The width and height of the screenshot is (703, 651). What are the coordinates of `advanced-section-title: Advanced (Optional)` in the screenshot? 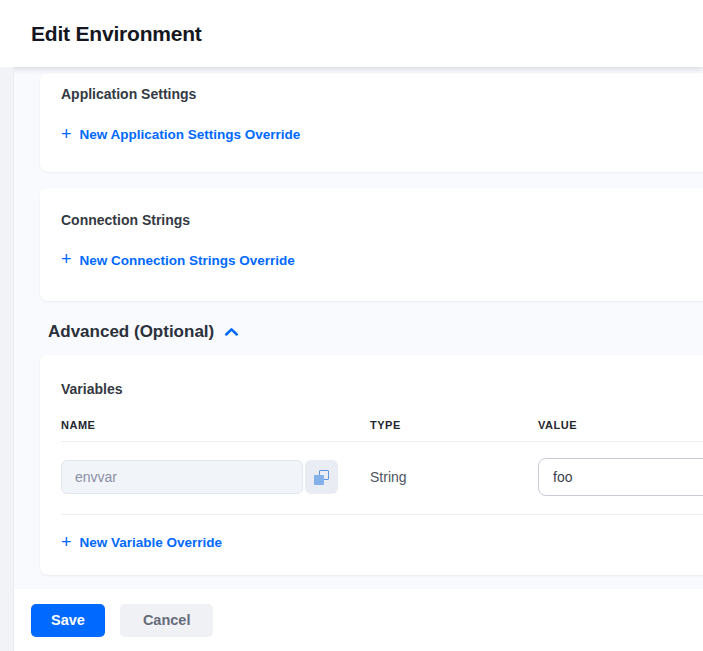 It's located at (131, 332).